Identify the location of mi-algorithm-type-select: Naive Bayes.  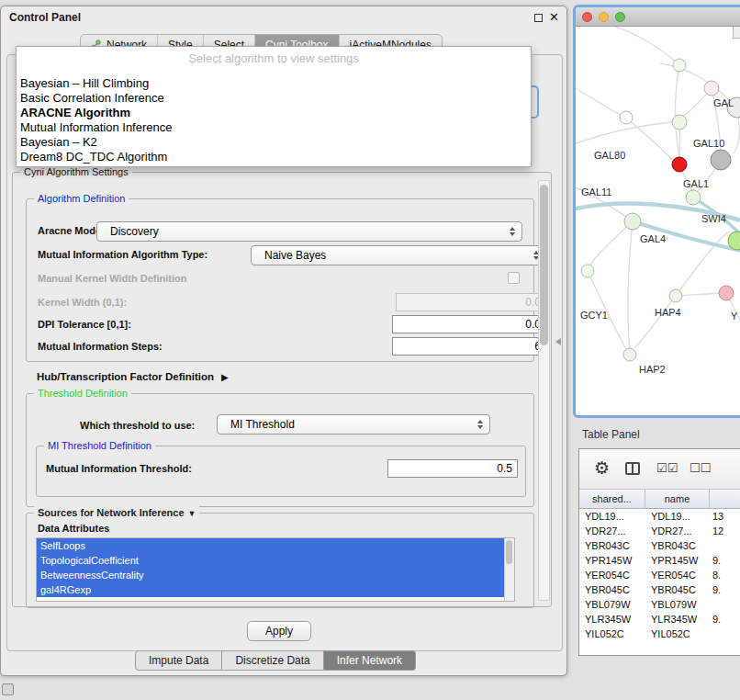
(398, 255).